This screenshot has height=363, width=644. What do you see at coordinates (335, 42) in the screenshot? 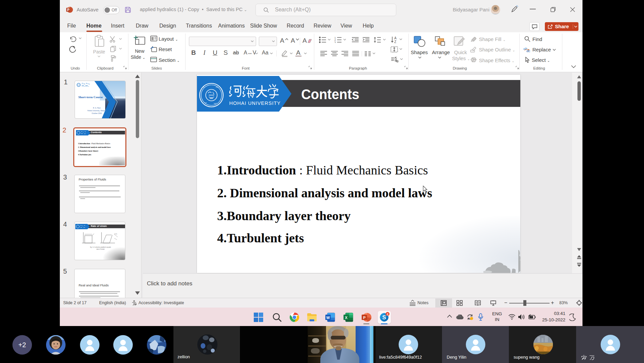
I see `svg-text: 3` at bounding box center [335, 42].